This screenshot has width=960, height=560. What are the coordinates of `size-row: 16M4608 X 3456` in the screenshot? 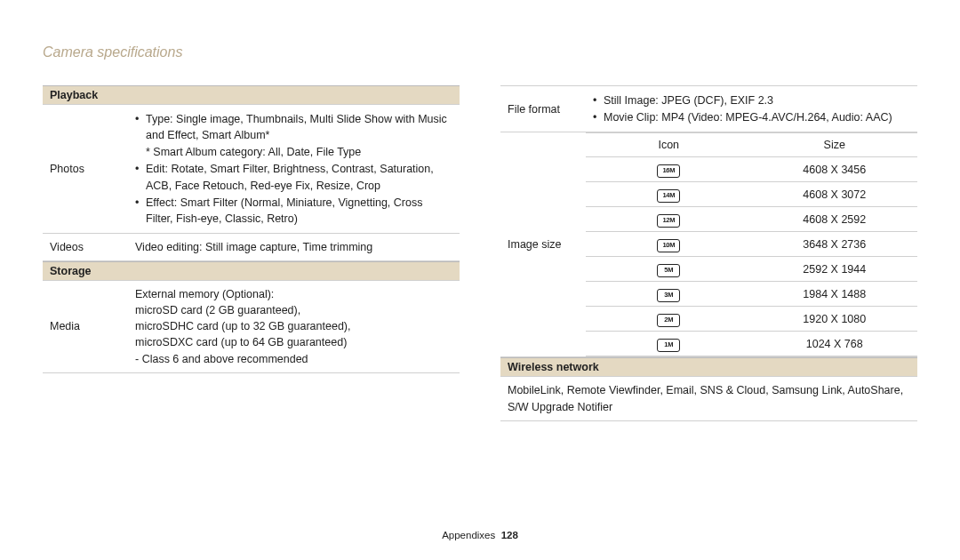 It's located at (752, 170).